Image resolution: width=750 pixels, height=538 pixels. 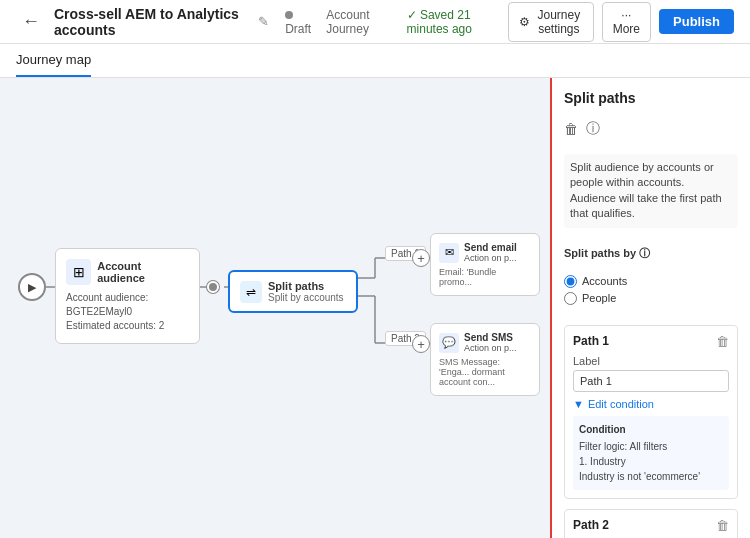 What do you see at coordinates (54, 60) in the screenshot?
I see `tab-journey-map: Journey map` at bounding box center [54, 60].